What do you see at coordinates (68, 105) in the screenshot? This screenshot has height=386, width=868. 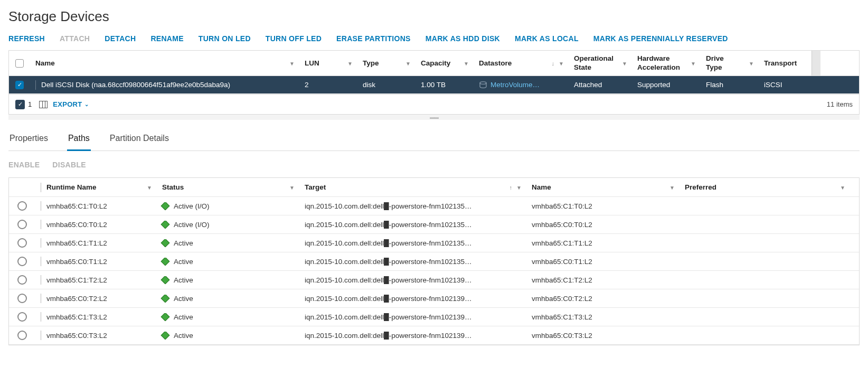 I see `export-label: EXPORT` at bounding box center [68, 105].